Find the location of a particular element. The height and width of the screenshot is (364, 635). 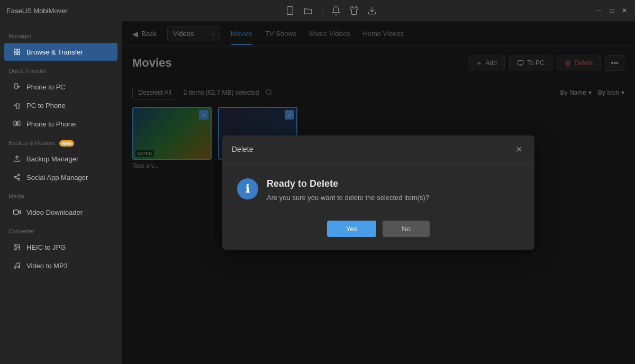

sidebar-item-label: PC to Phone is located at coordinates (46, 106).